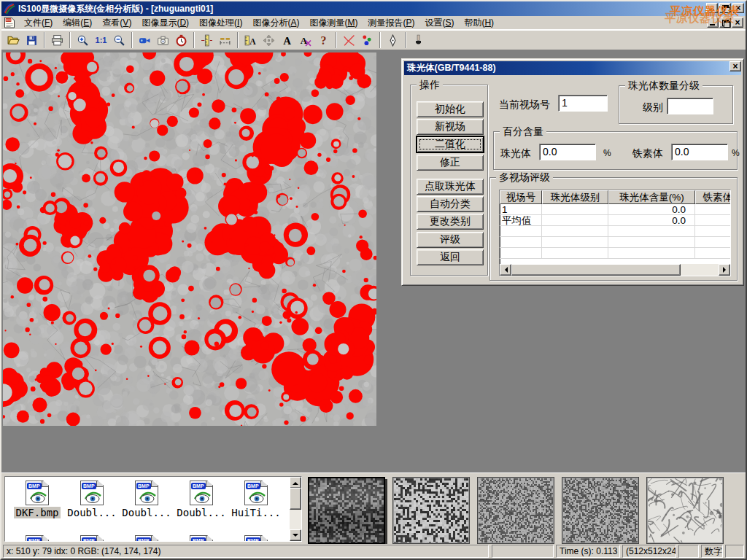 The height and width of the screenshot is (560, 747). I want to click on menu-edit: 编辑(E), so click(77, 23).